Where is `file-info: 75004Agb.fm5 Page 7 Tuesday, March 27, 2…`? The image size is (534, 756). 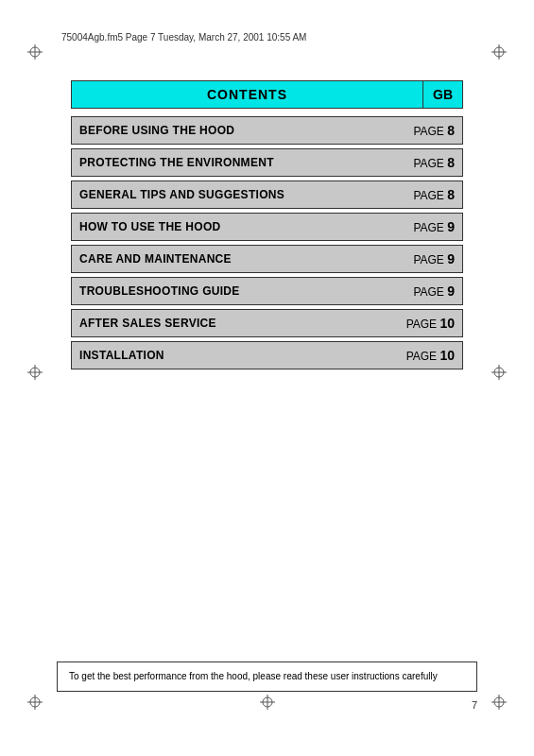
file-info: 75004Agb.fm5 Page 7 Tuesday, March 27, 2… is located at coordinates (183, 38).